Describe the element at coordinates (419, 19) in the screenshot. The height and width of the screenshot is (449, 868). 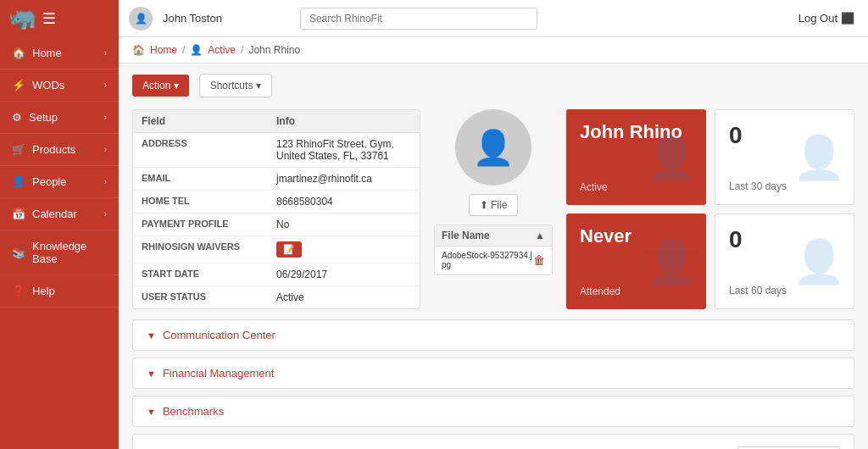
I see `search-input` at that location.